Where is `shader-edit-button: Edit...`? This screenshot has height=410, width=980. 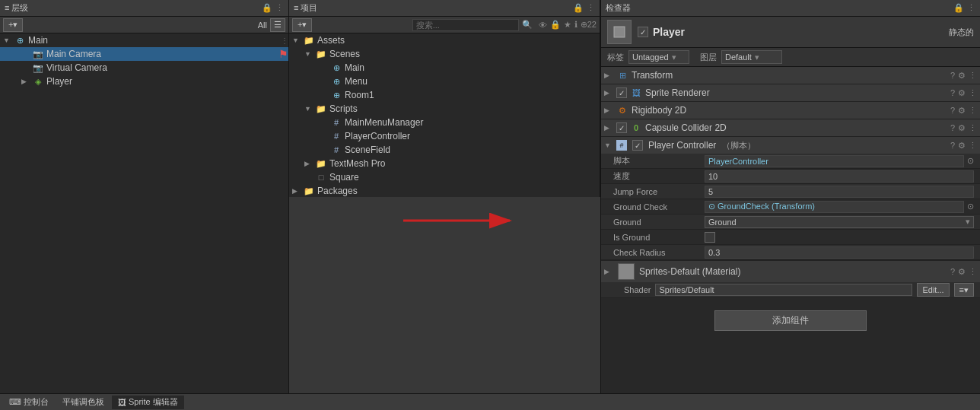
shader-edit-button: Edit... is located at coordinates (933, 290).